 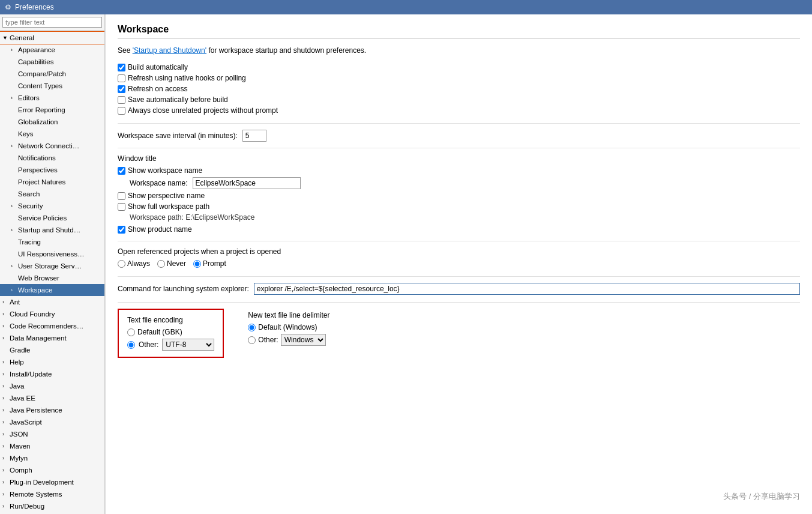 What do you see at coordinates (42, 182) in the screenshot?
I see `sidebar-item-label: Project Natures` at bounding box center [42, 182].